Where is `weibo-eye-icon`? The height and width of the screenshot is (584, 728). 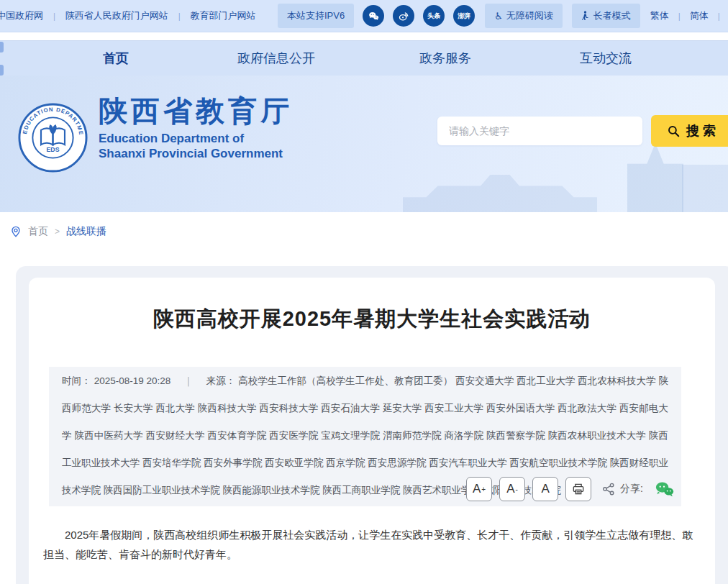
weibo-eye-icon is located at coordinates (404, 16).